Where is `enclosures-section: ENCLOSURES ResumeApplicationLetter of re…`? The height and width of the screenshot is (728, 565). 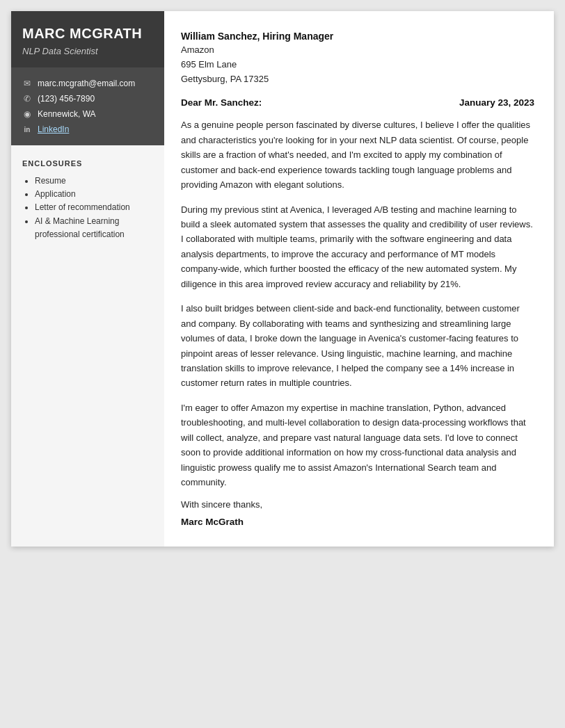 enclosures-section: ENCLOSURES ResumeApplicationLetter of re… is located at coordinates (88, 346).